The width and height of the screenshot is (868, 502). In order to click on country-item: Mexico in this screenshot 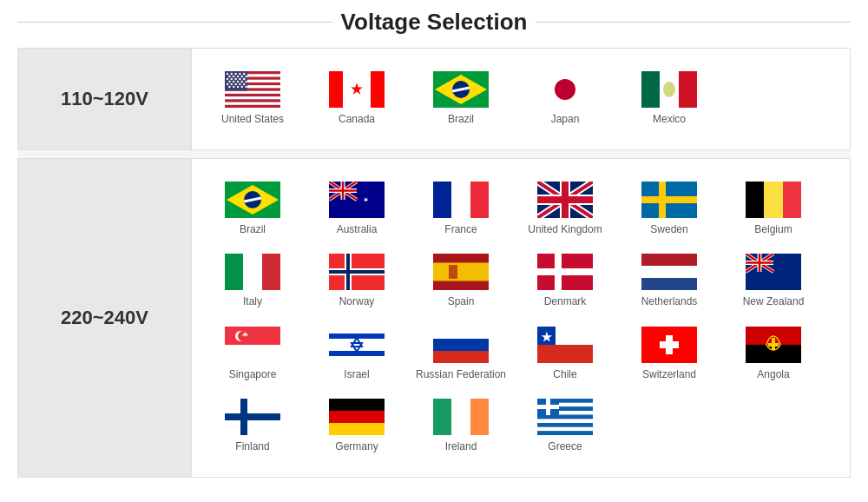, I will do `click(669, 99)`.